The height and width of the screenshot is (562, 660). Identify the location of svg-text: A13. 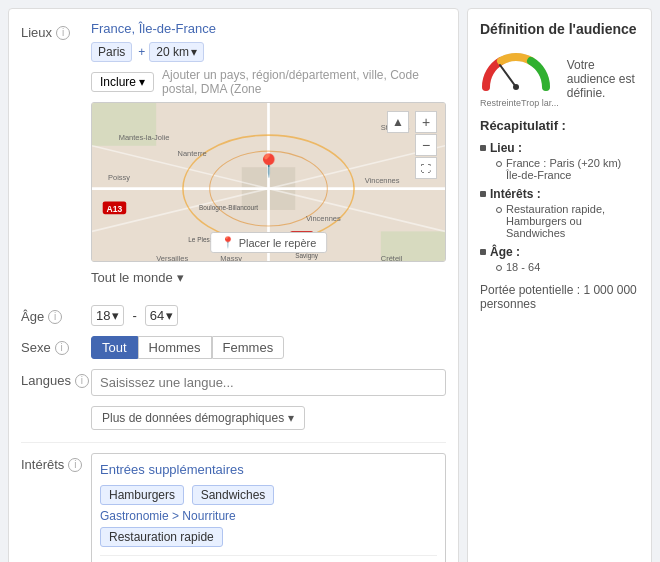
(115, 209).